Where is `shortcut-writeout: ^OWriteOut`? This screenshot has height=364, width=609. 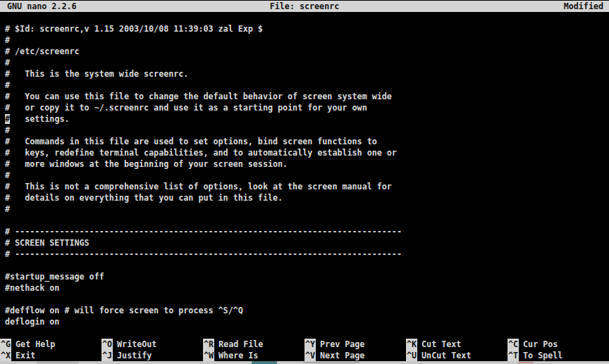 shortcut-writeout: ^OWriteOut is located at coordinates (152, 344).